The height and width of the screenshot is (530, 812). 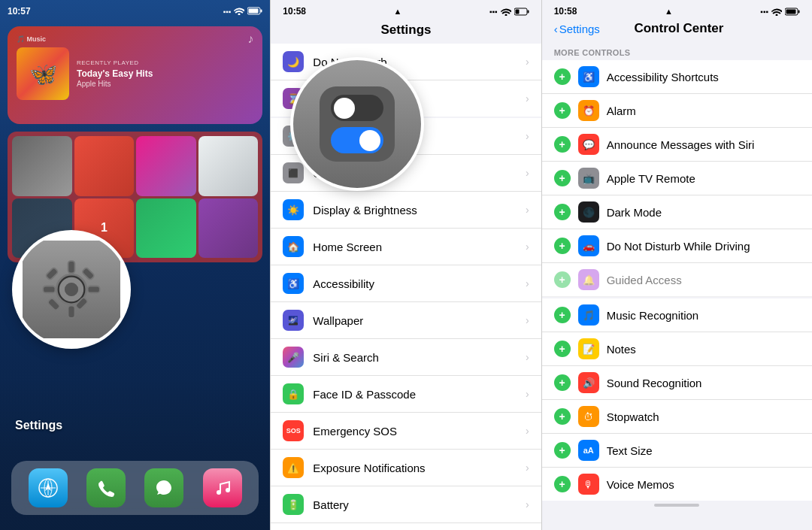 I want to click on recently-played-label: RECENTLY PLAYED, so click(x=114, y=63).